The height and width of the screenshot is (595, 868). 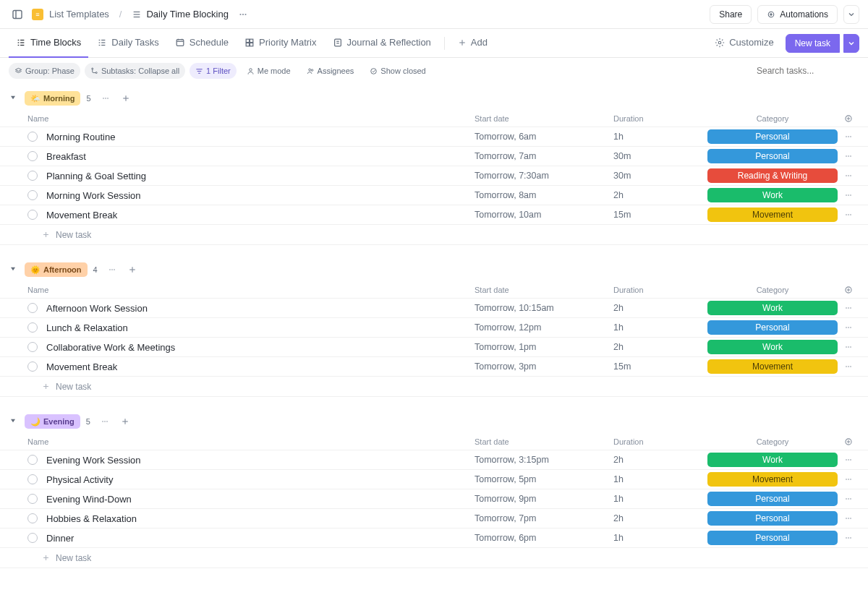 What do you see at coordinates (52, 98) in the screenshot?
I see `group-badge: 🌤️Morning` at bounding box center [52, 98].